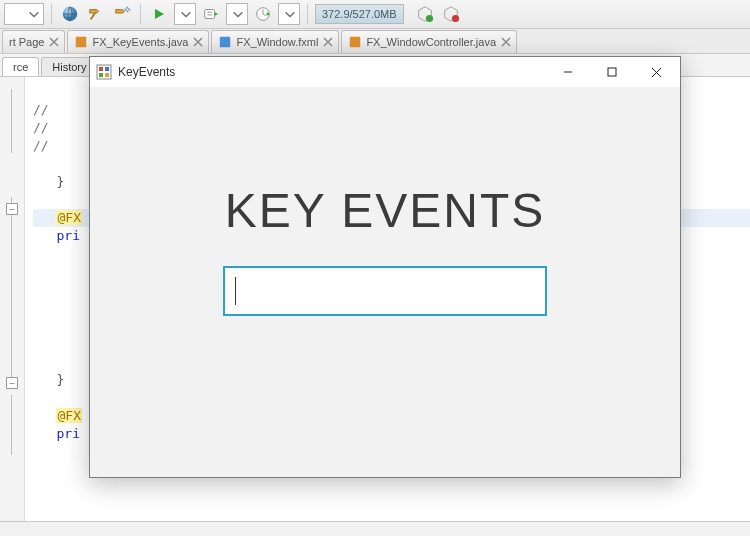  I want to click on fxml-file-icon, so click(225, 42).